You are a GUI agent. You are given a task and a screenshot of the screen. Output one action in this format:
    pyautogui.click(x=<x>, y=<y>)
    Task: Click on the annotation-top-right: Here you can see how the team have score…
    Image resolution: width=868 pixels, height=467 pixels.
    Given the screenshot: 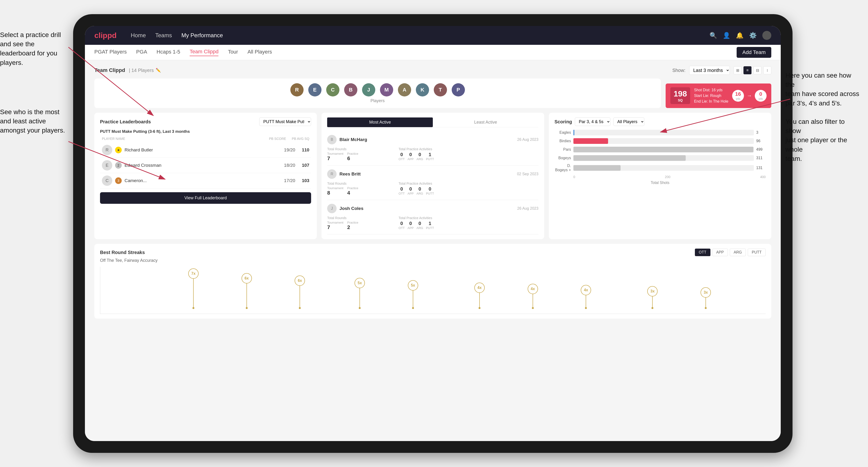 What is the action you would take?
    pyautogui.click(x=823, y=117)
    